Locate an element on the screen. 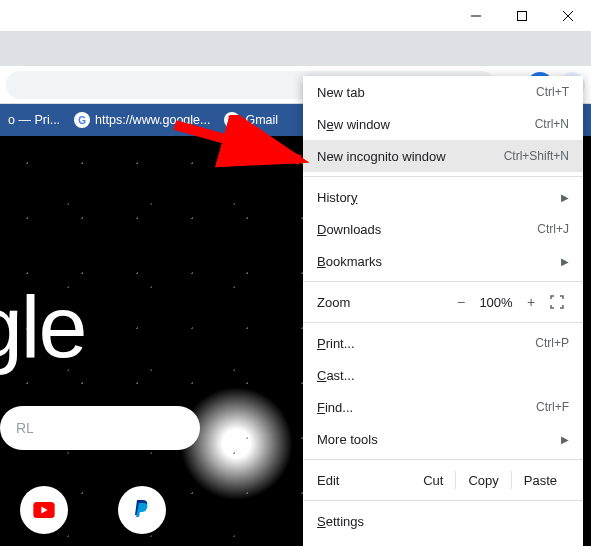 Image resolution: width=591 pixels, height=546 pixels. menu-settings: Settings is located at coordinates (443, 521).